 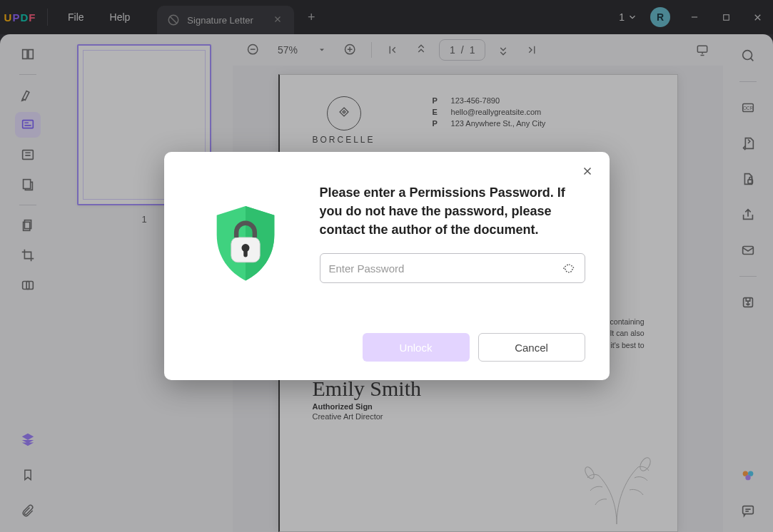 What do you see at coordinates (445, 268) in the screenshot?
I see `password-input` at bounding box center [445, 268].